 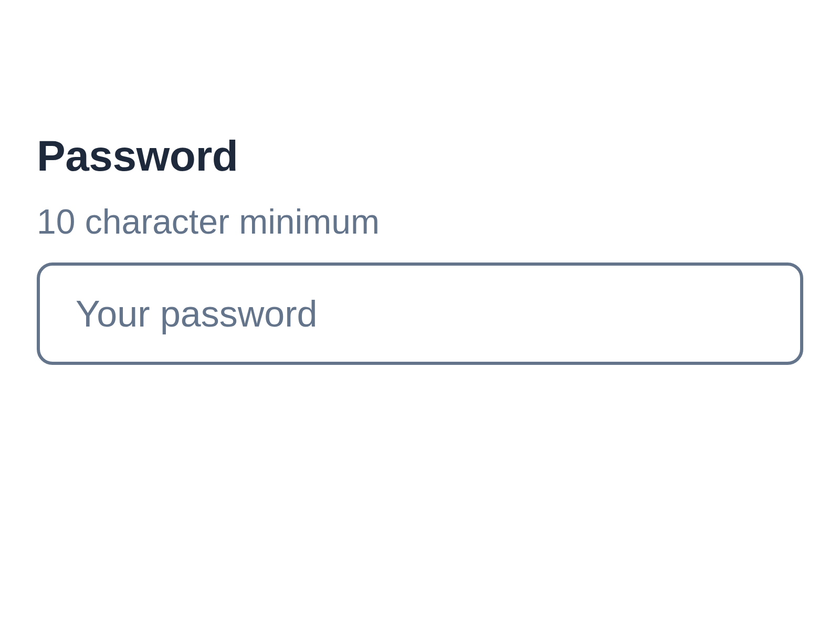 What do you see at coordinates (420, 222) in the screenshot?
I see `password-hint: 10 character minimum` at bounding box center [420, 222].